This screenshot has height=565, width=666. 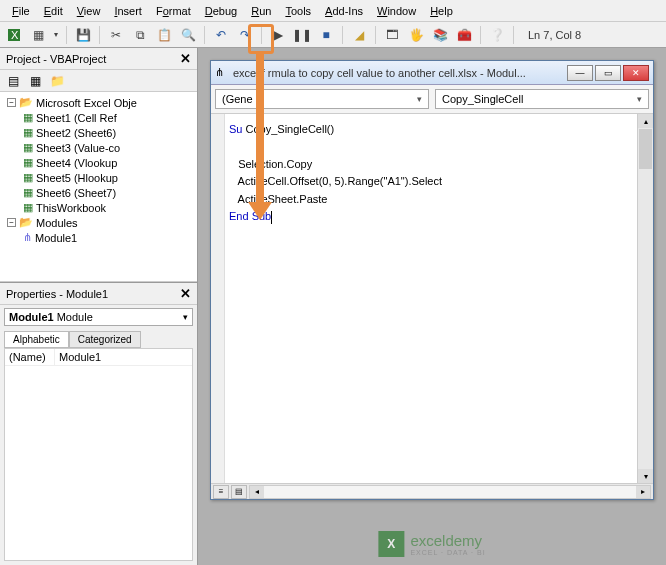 What do you see at coordinates (643, 492) in the screenshot?
I see `scroll-right-icon: ▸` at bounding box center [643, 492].